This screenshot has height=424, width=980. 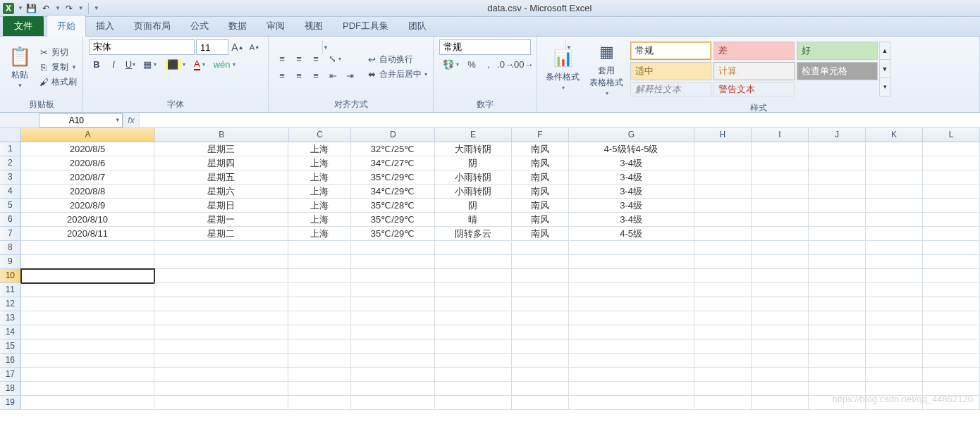 I want to click on cell-C10, so click(x=320, y=276).